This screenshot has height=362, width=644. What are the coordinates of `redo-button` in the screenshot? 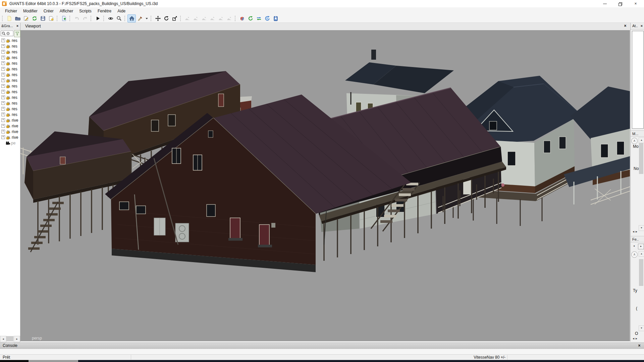 It's located at (85, 18).